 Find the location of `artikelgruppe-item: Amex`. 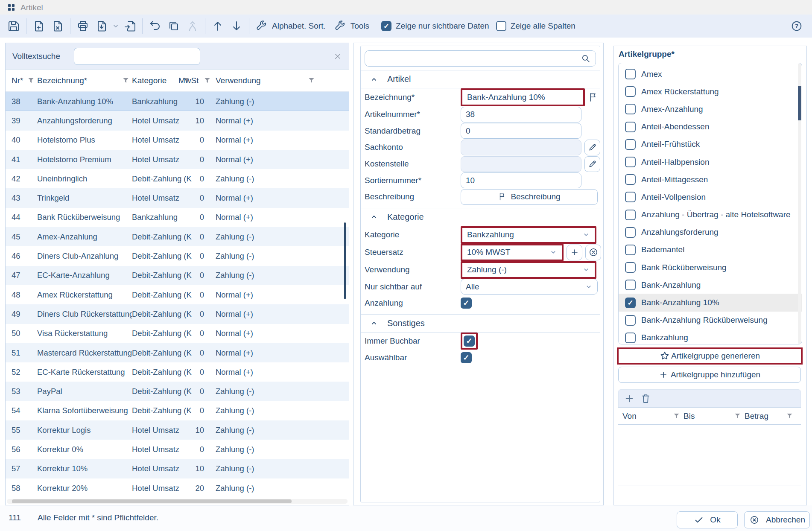

artikelgruppe-item: Amex is located at coordinates (710, 74).